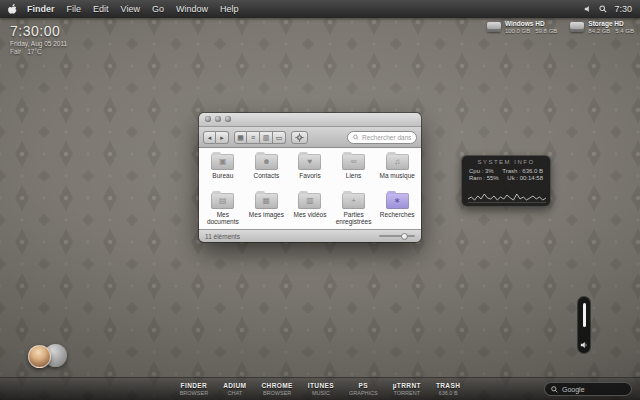 This screenshot has width=640, height=400. Describe the element at coordinates (240, 138) in the screenshot. I see `icon-view-button: ▦` at that location.